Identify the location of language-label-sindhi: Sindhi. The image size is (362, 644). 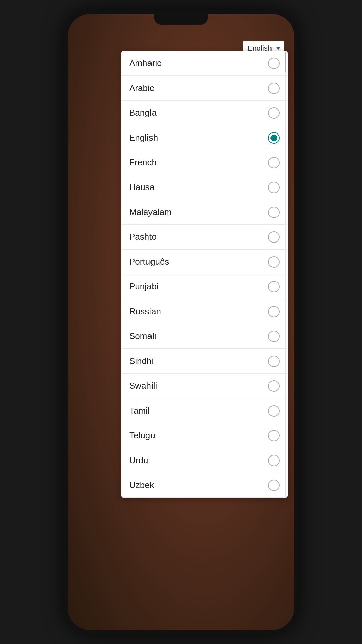
(141, 361).